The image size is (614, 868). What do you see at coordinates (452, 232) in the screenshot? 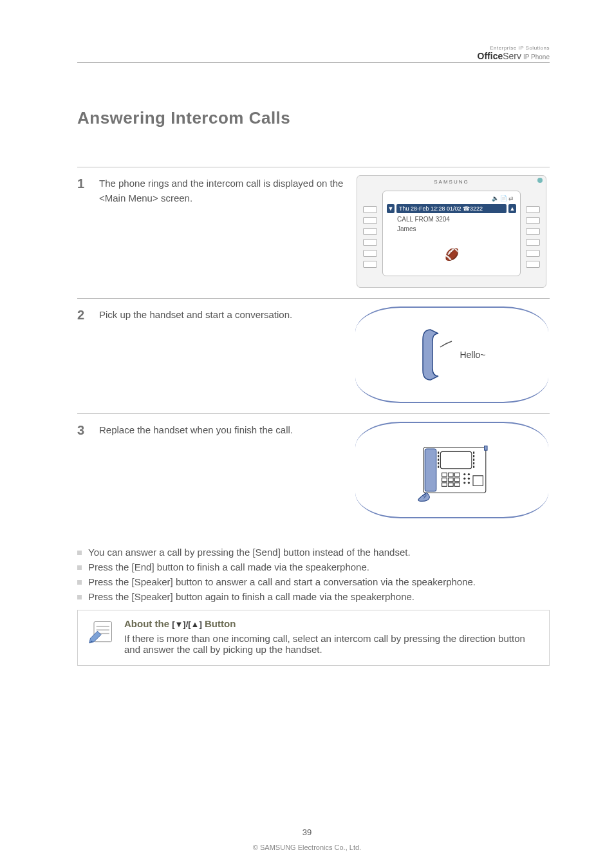
I see `phone-lcd-illustration: SAMSUNG` at bounding box center [452, 232].